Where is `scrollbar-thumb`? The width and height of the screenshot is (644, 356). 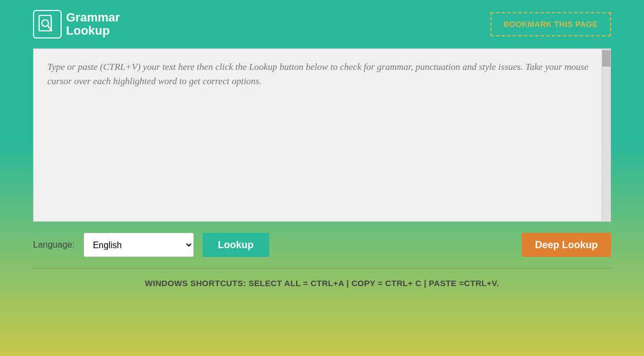
scrollbar-thumb is located at coordinates (607, 58).